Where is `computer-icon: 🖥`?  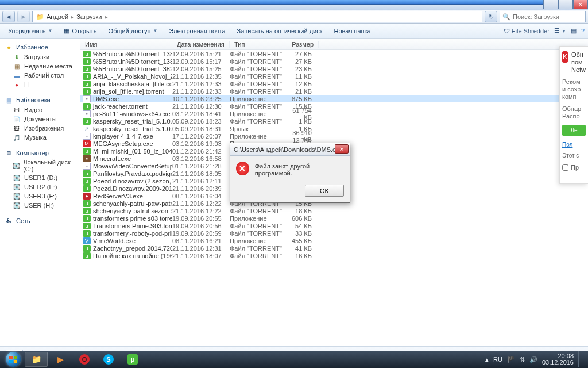
computer-icon: 🖥 is located at coordinates (9, 153).